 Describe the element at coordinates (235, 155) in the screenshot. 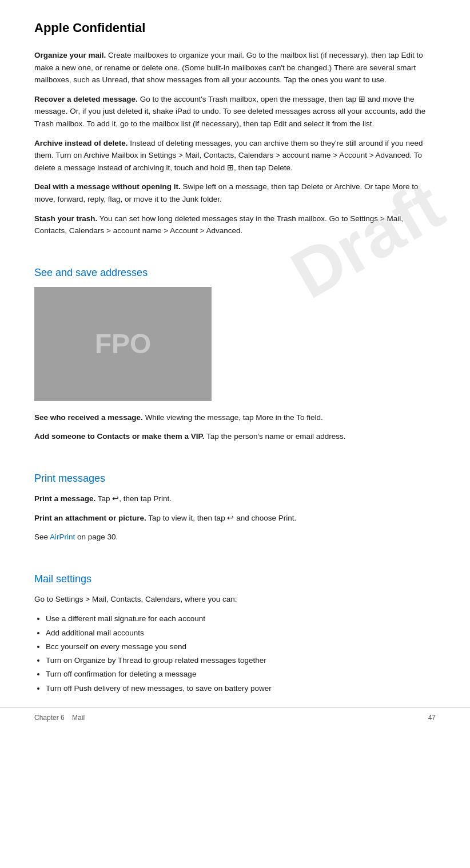

I see `archive-instead-para: Archive instead of delete. Instead of de…` at that location.